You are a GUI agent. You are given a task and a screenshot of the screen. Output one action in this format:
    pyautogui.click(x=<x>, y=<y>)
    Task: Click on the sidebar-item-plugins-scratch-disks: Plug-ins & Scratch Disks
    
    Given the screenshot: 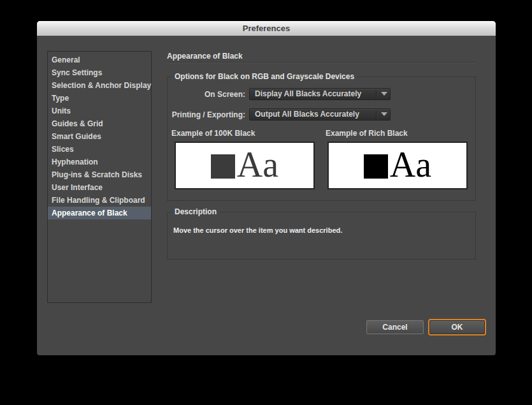 What is the action you would take?
    pyautogui.click(x=99, y=175)
    